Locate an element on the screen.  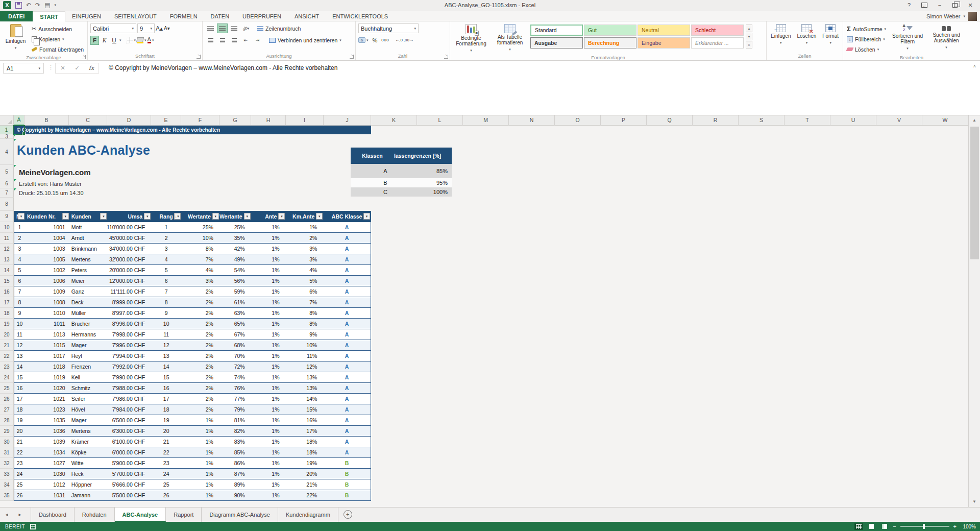
cell-r12-c2: Brinkmann is located at coordinates (89, 249).